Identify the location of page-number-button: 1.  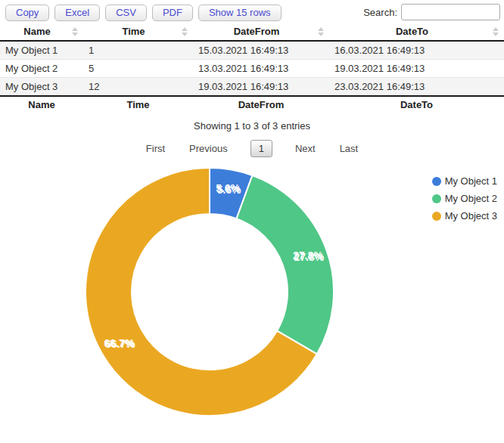
(262, 148).